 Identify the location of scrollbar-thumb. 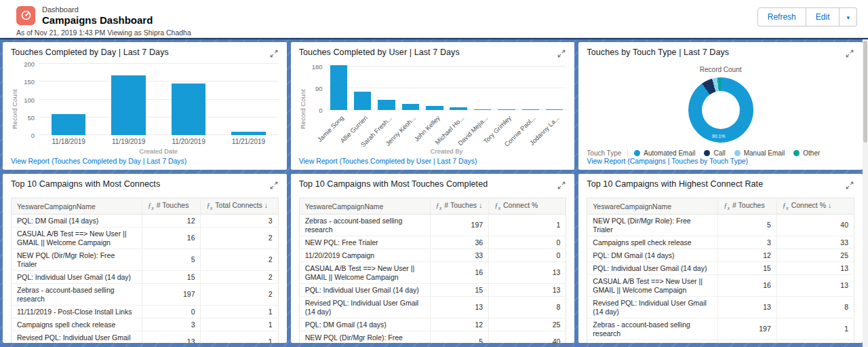
(865, 92).